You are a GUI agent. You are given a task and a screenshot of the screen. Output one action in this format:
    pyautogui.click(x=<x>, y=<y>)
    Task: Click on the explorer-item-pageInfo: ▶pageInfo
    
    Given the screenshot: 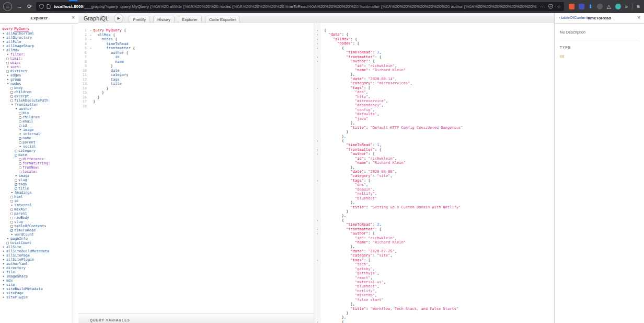 What is the action you would take?
    pyautogui.click(x=40, y=239)
    